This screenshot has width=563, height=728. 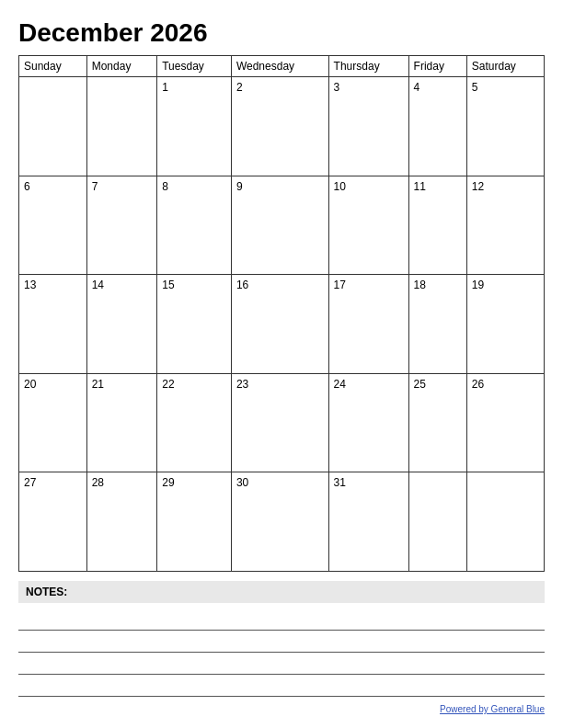 I want to click on day-cell: 7, so click(x=121, y=225).